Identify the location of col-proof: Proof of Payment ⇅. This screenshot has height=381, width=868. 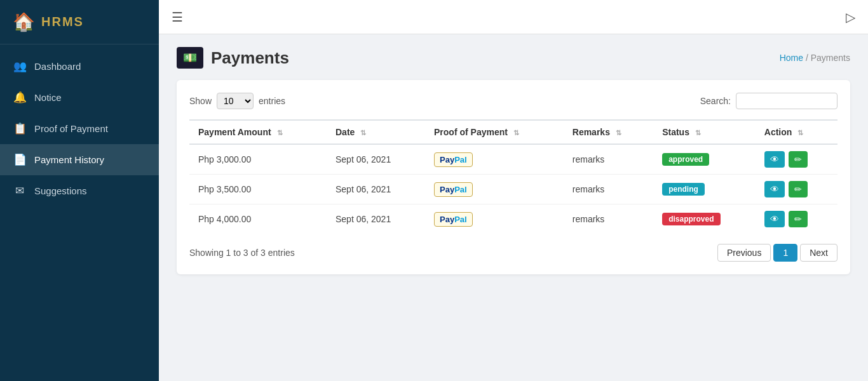
(494, 132).